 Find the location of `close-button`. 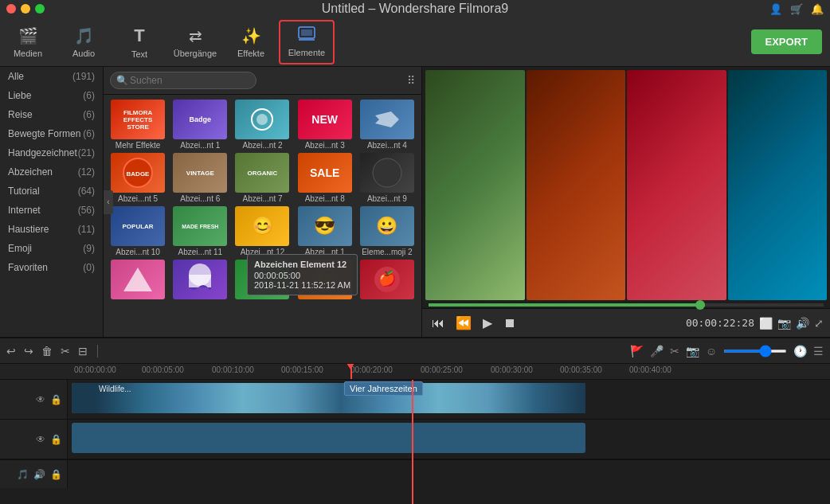

close-button is located at coordinates (11, 9).